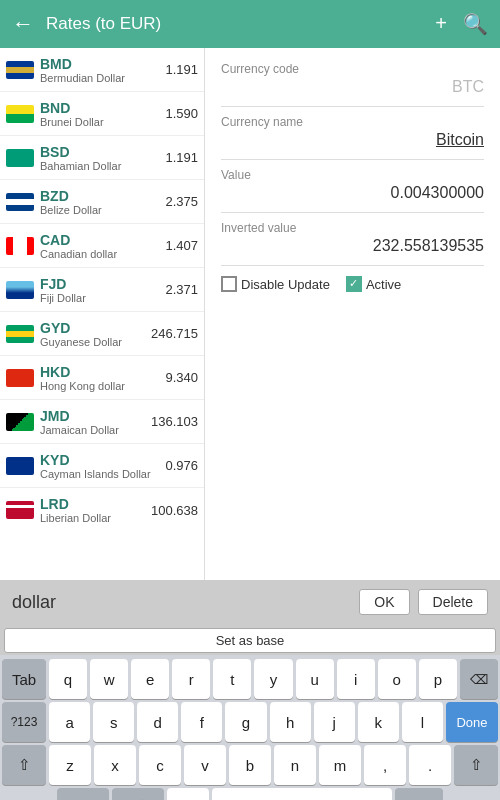 The image size is (500, 800). I want to click on key-mic: 🎤, so click(138, 794).